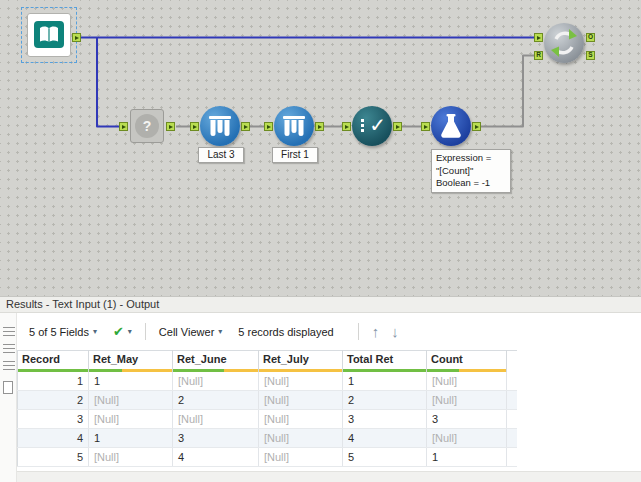  What do you see at coordinates (372, 126) in the screenshot?
I see `select-tool: ✓` at bounding box center [372, 126].